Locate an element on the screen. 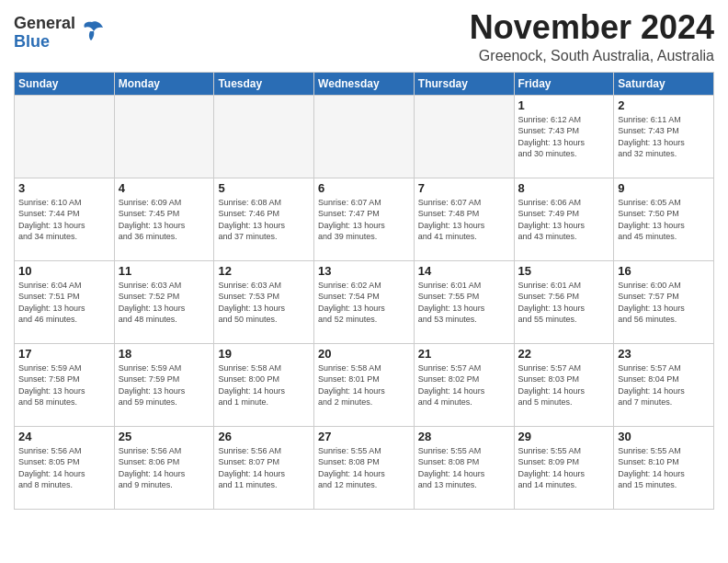 This screenshot has width=728, height=563. day-info: Sunrise: 5:55 AM Sunset: 8:08 PM Dayligh… is located at coordinates (364, 468).